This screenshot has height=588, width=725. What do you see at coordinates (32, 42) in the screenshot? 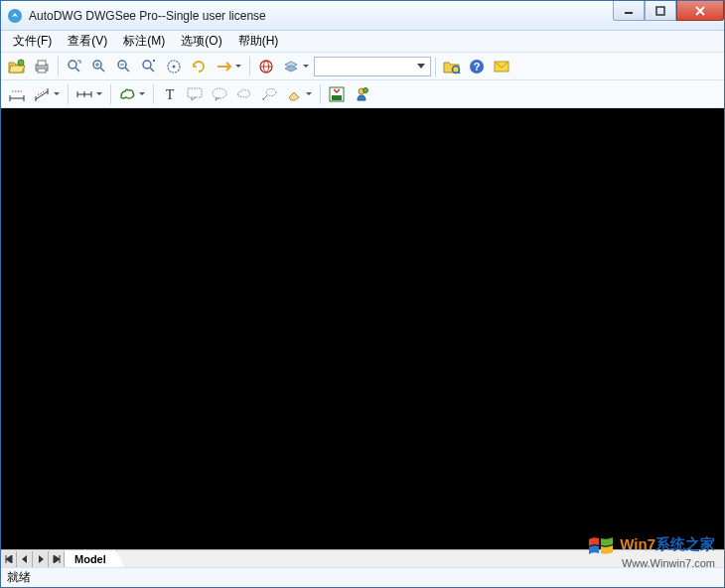
I see `menu-file: 文件(F)` at bounding box center [32, 42].